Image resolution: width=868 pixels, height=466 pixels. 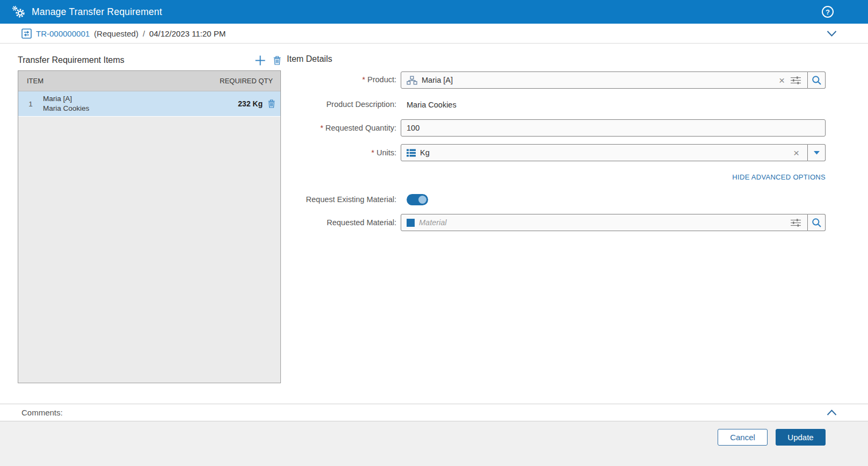 What do you see at coordinates (250, 104) in the screenshot?
I see `row-quantity: 232 Kg` at bounding box center [250, 104].